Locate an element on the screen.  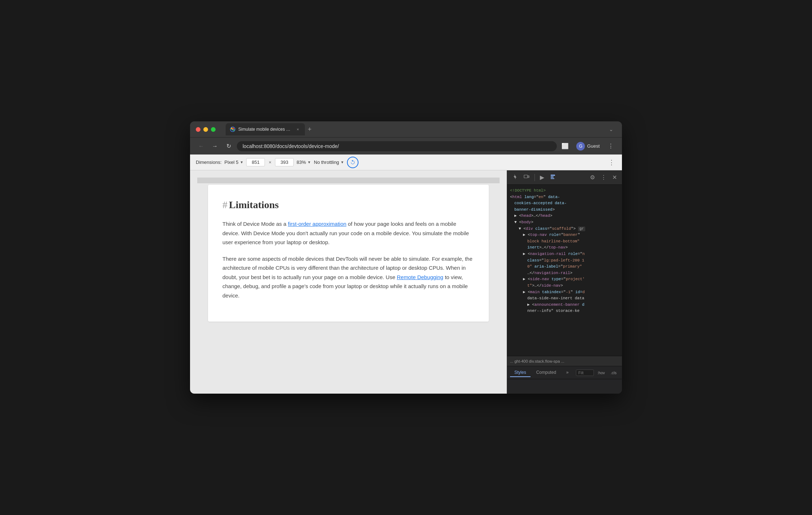
devtools-html-panel: <!DOCTYPE html> <html lang="en" data- co… is located at coordinates (564, 270).